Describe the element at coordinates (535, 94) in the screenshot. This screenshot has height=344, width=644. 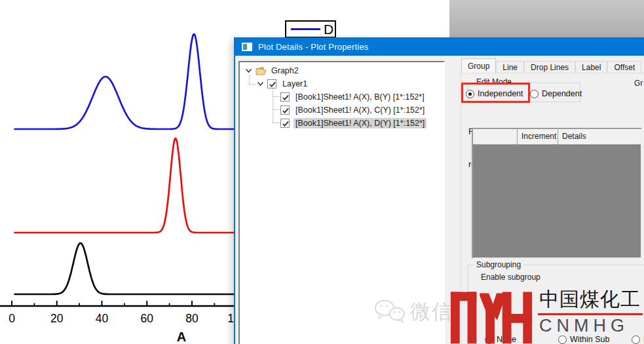
I see `radio-icon` at that location.